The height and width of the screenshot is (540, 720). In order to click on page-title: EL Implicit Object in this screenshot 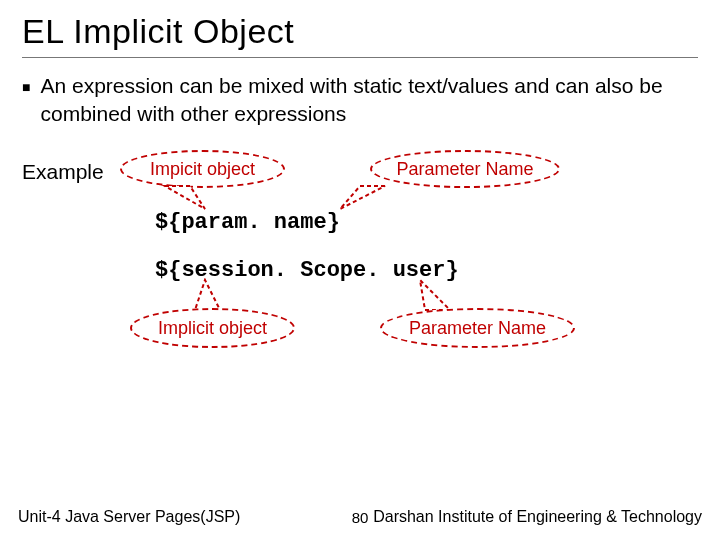, I will do `click(360, 35)`.